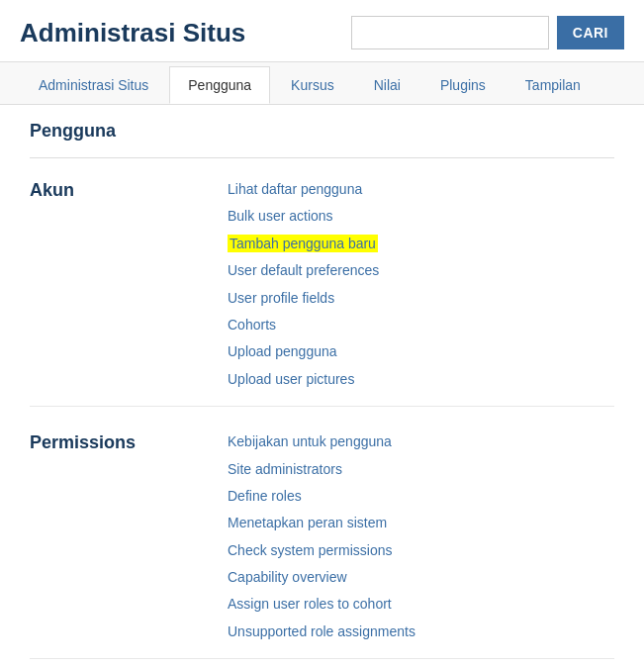 The width and height of the screenshot is (644, 668). I want to click on section-link: Capability overview, so click(322, 577).